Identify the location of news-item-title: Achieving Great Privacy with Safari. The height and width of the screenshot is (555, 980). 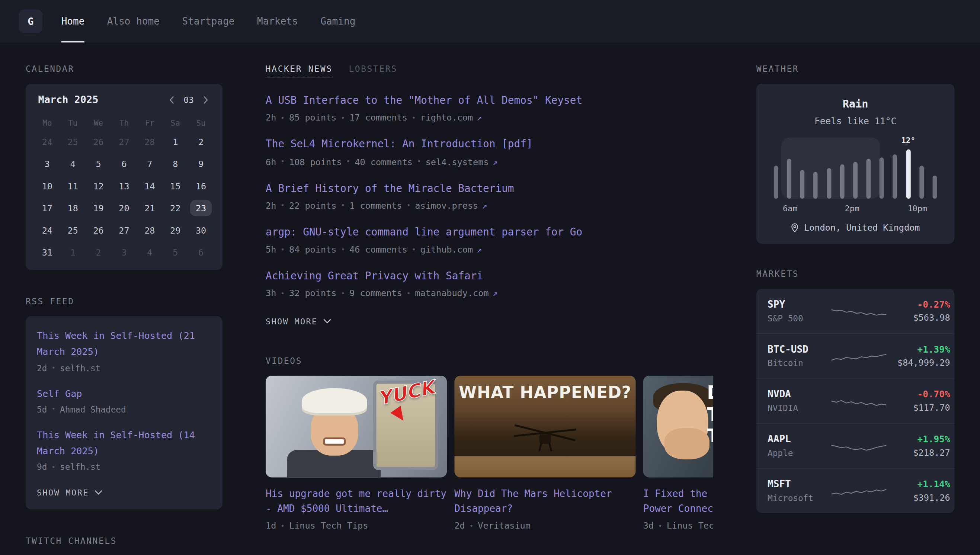
(489, 276).